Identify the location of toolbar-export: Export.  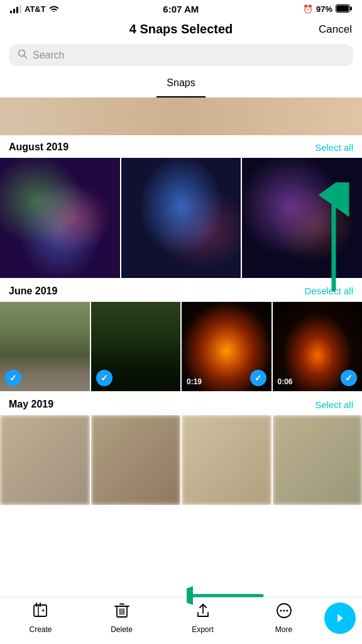
(202, 618).